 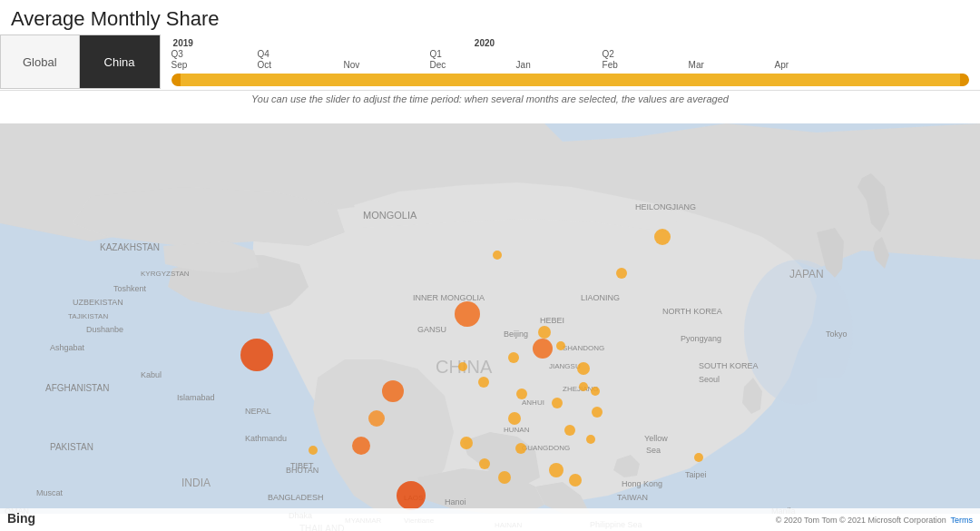 I want to click on terms-link: Terms, so click(x=962, y=520).